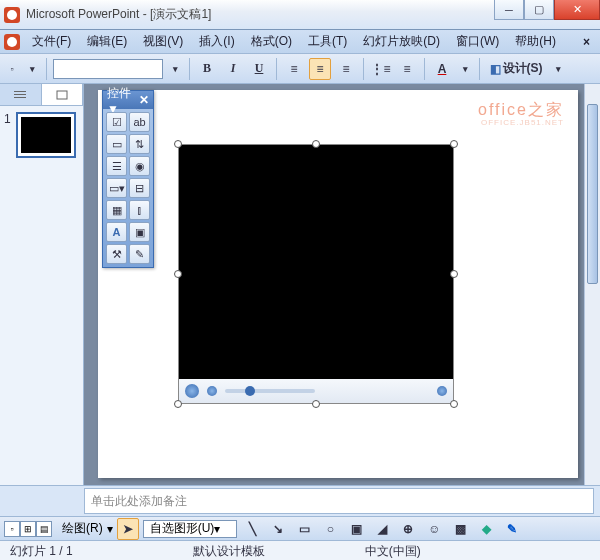  I want to click on tool-spin: ⇅, so click(140, 144).